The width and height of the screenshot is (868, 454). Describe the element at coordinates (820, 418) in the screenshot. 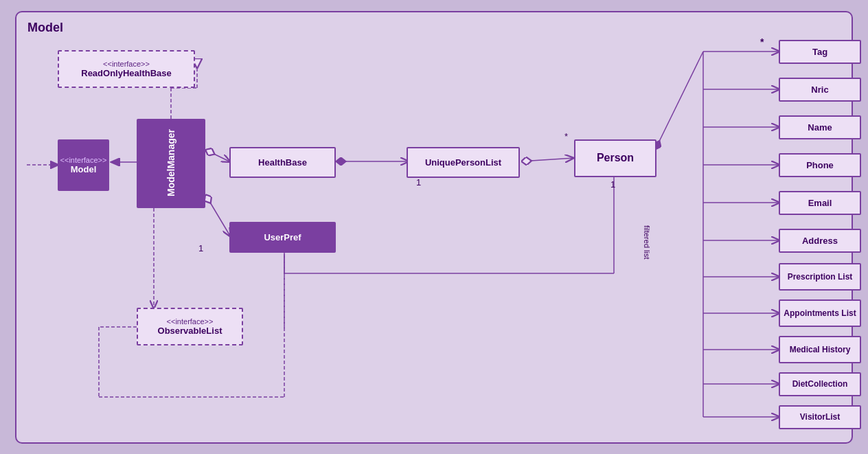

I see `box-visitorlist: VisitorList` at that location.